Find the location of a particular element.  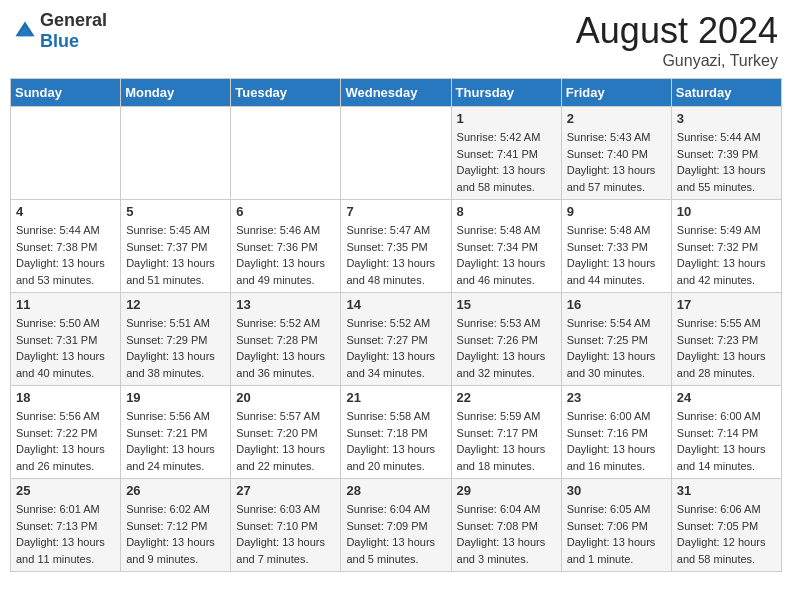

calendar-cell: 23Sunrise: 6:00 AMSunset: 7:16 PMDayligh… is located at coordinates (616, 432).